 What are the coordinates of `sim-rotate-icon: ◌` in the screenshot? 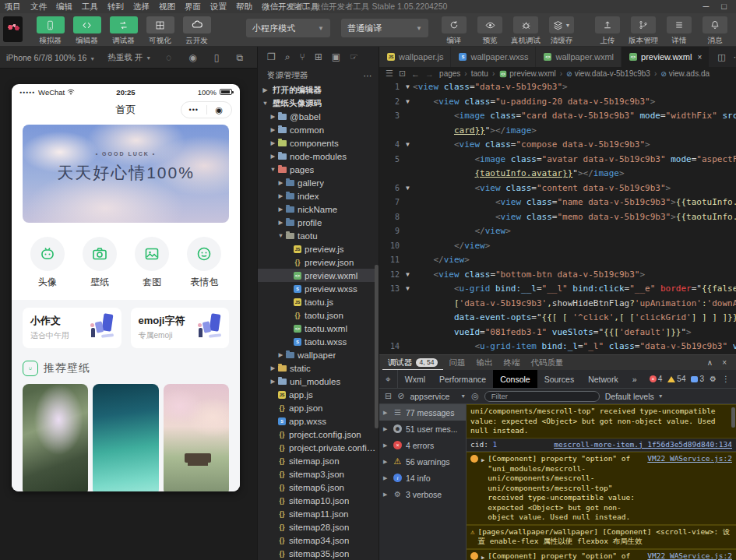 It's located at (168, 58).